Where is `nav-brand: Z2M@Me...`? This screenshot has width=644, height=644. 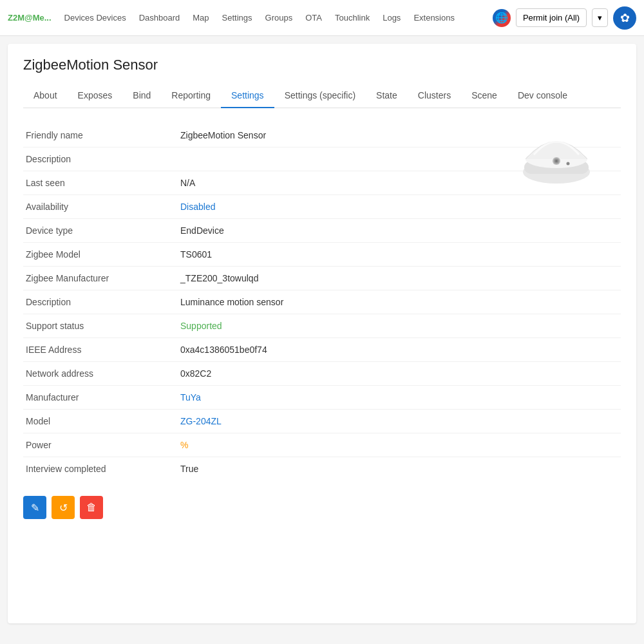 nav-brand: Z2M@Me... is located at coordinates (30, 18).